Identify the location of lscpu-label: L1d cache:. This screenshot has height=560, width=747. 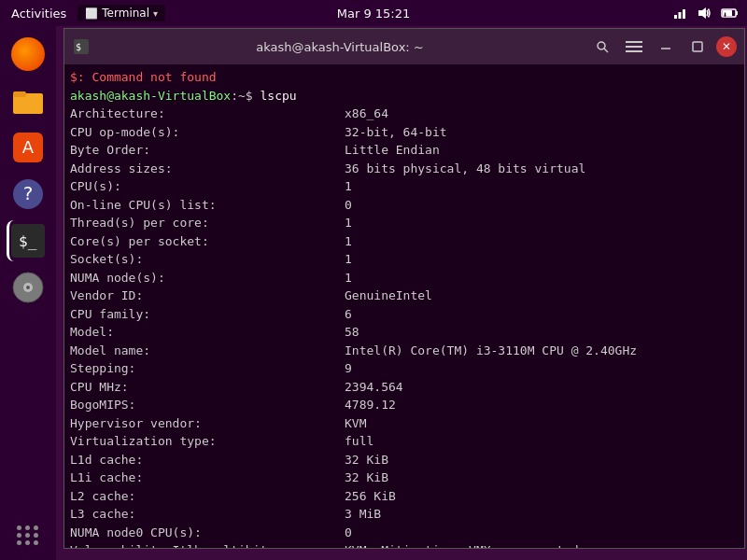
(205, 460).